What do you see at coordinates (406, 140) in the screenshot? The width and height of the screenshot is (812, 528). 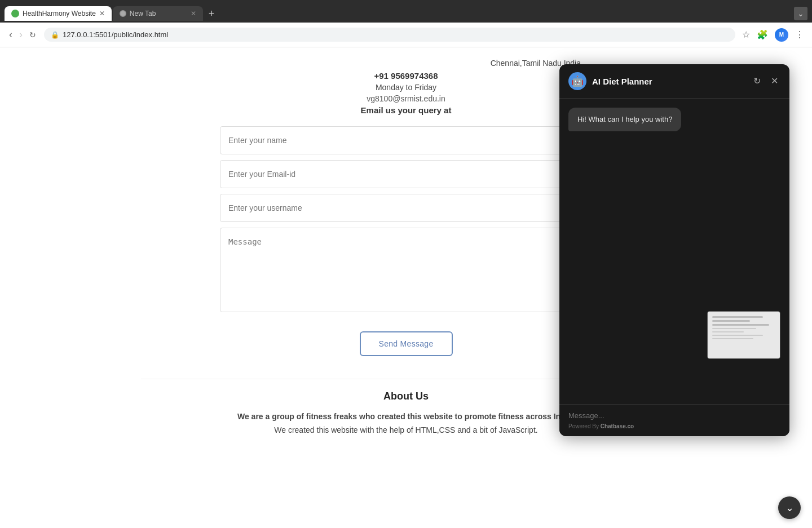 I see `name-input` at bounding box center [406, 140].